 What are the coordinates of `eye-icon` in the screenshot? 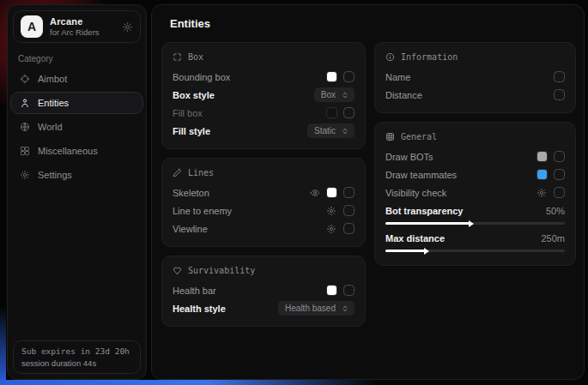 It's located at (315, 193).